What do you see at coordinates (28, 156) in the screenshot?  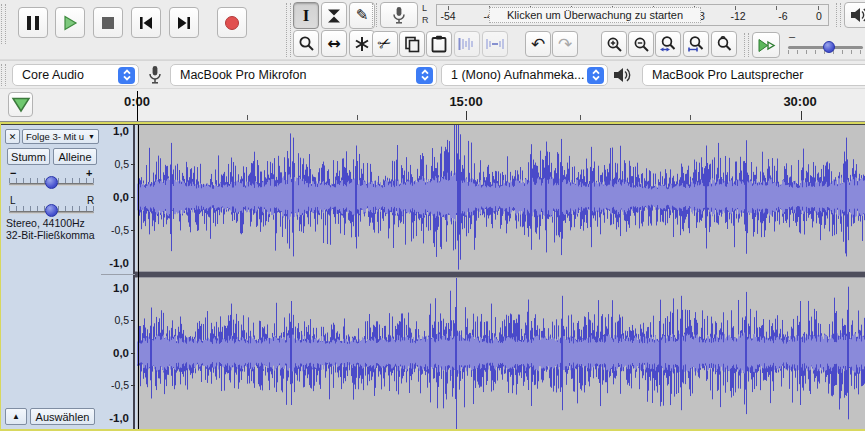 I see `mute-button: Stumm` at bounding box center [28, 156].